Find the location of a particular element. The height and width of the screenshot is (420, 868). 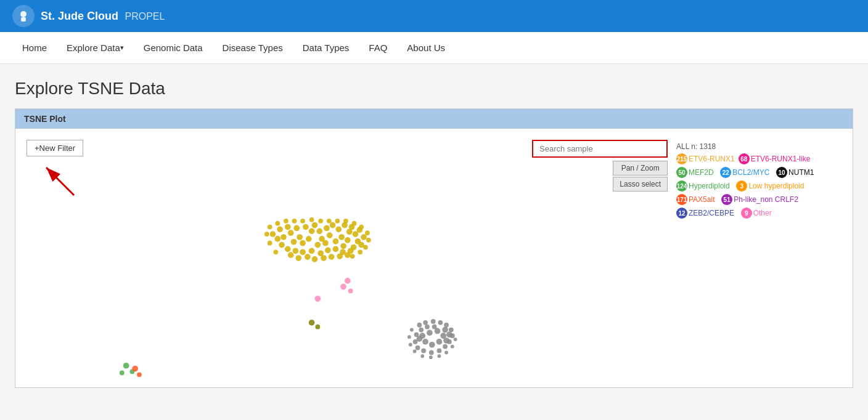

yellow-cluster is located at coordinates (318, 240).